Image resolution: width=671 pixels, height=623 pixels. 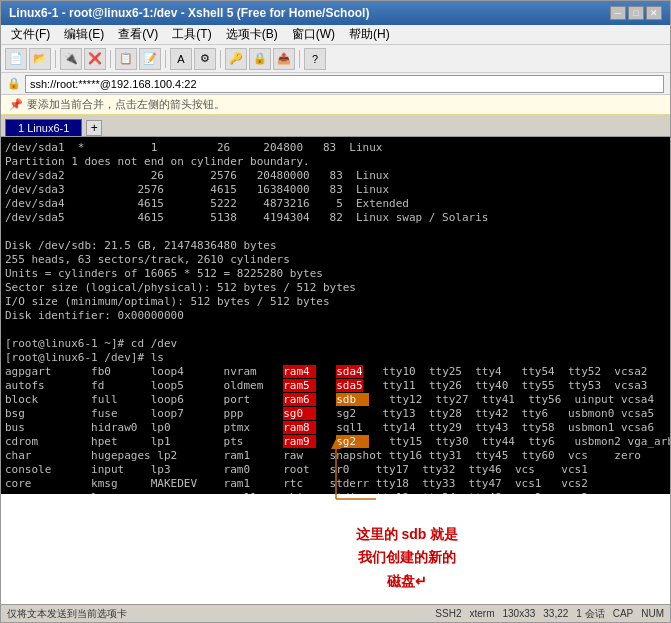 I want to click on status-message: 仅将文本发送到当前选项卡, so click(x=67, y=614).